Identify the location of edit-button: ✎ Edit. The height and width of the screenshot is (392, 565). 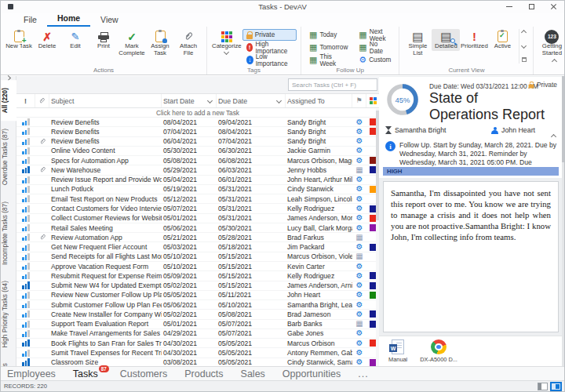
(75, 40).